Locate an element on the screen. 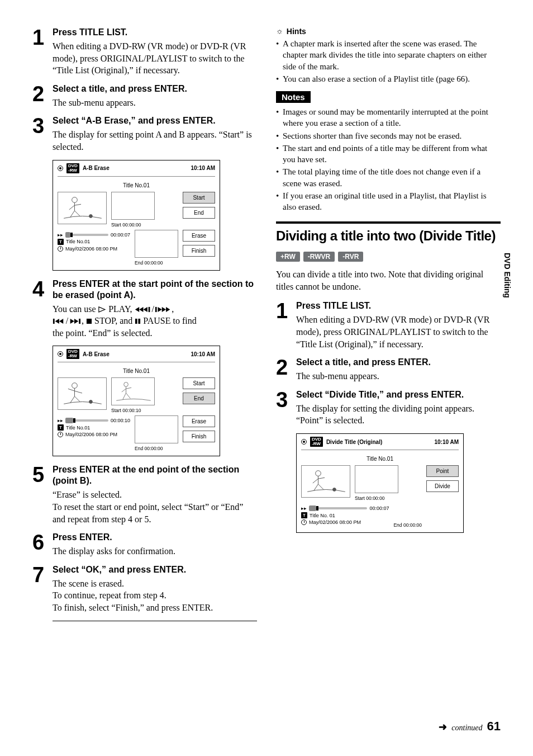 The height and width of the screenshot is (756, 533). screen-title-row: Title No.01 is located at coordinates (380, 459).